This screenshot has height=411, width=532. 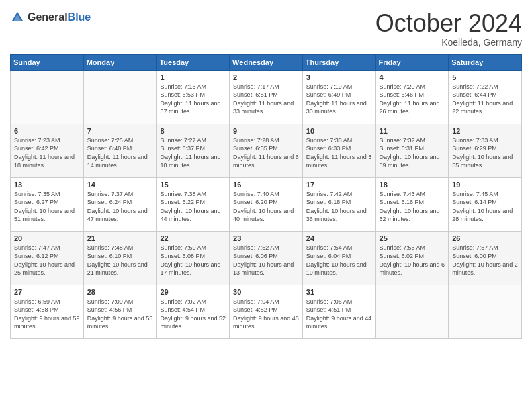 What do you see at coordinates (193, 77) in the screenshot?
I see `day-number: 1` at bounding box center [193, 77].